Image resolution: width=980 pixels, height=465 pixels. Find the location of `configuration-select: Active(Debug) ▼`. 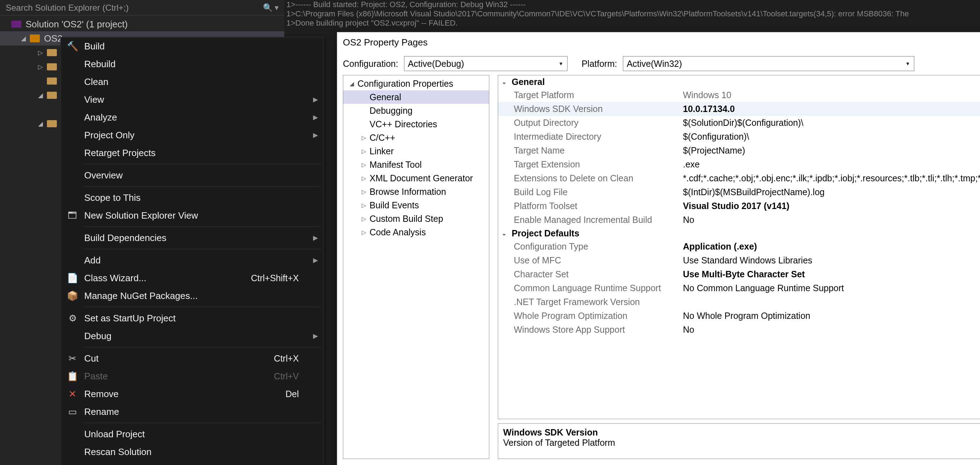

configuration-select: Active(Debug) ▼ is located at coordinates (486, 64).